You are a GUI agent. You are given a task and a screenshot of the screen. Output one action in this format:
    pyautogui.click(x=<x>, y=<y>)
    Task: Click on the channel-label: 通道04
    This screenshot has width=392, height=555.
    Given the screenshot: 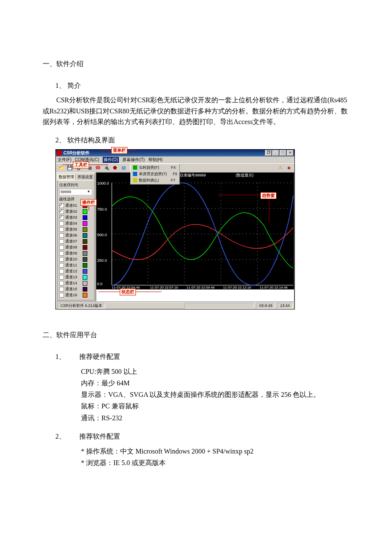 What is the action you would take?
    pyautogui.click(x=73, y=223)
    